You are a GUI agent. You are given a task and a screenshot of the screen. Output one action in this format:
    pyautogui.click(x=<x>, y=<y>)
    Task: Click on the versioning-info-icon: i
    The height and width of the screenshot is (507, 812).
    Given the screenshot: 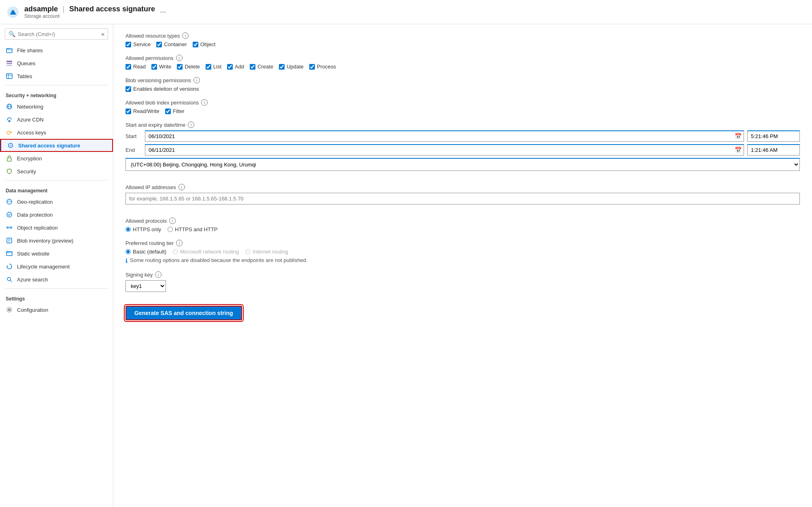 What is the action you would take?
    pyautogui.click(x=197, y=80)
    